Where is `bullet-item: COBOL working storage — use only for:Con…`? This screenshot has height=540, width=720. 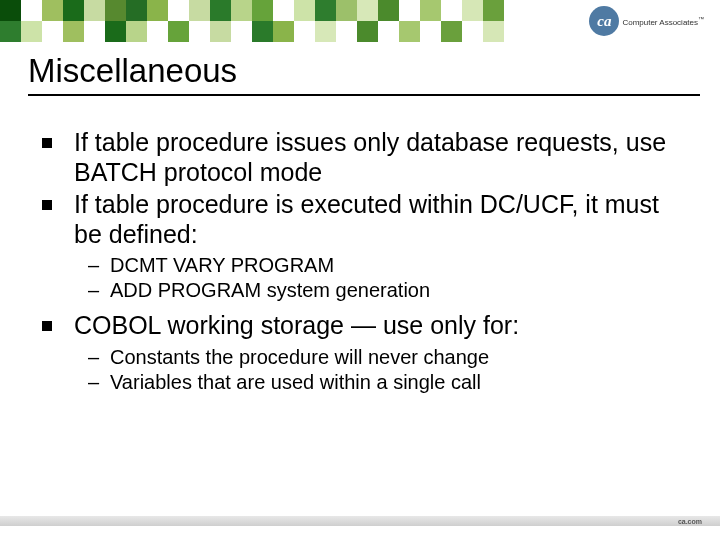
bullet-item: COBOL working storage — use only for:Con… is located at coordinates (360, 353).